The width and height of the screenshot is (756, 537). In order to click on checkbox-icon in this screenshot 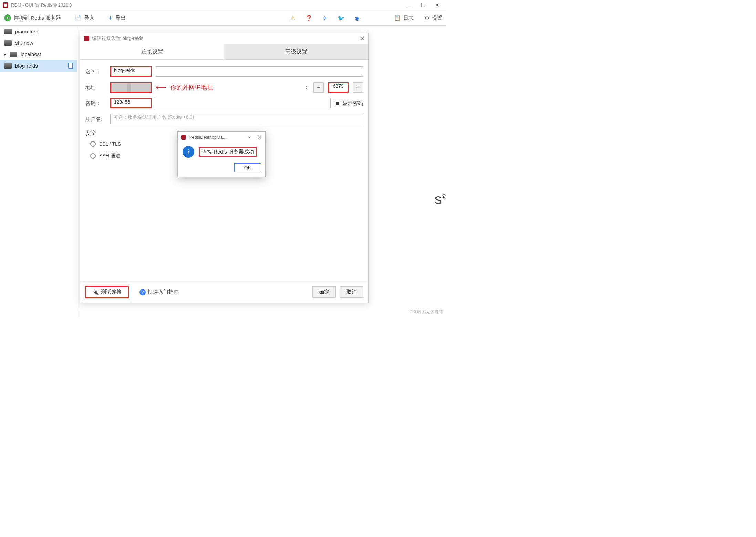, I will do `click(338, 103)`.